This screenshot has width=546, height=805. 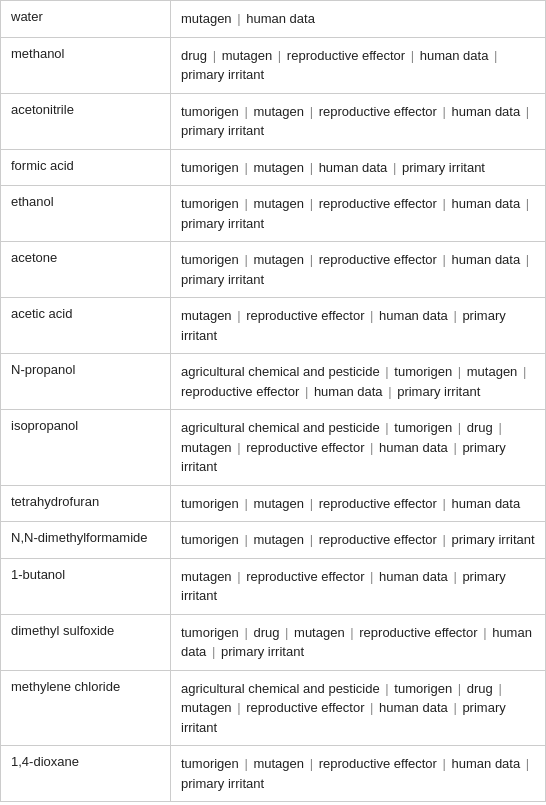 I want to click on chemical-tags: tumorigen | mutagen | human data | prima…, so click(x=358, y=168).